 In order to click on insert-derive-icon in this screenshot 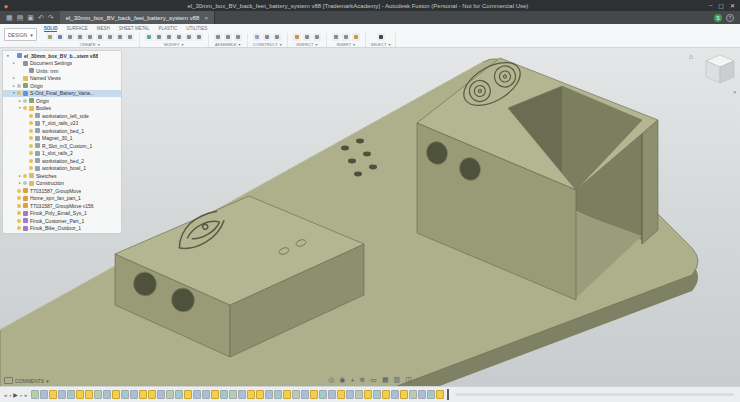, I will do `click(336, 37)`.